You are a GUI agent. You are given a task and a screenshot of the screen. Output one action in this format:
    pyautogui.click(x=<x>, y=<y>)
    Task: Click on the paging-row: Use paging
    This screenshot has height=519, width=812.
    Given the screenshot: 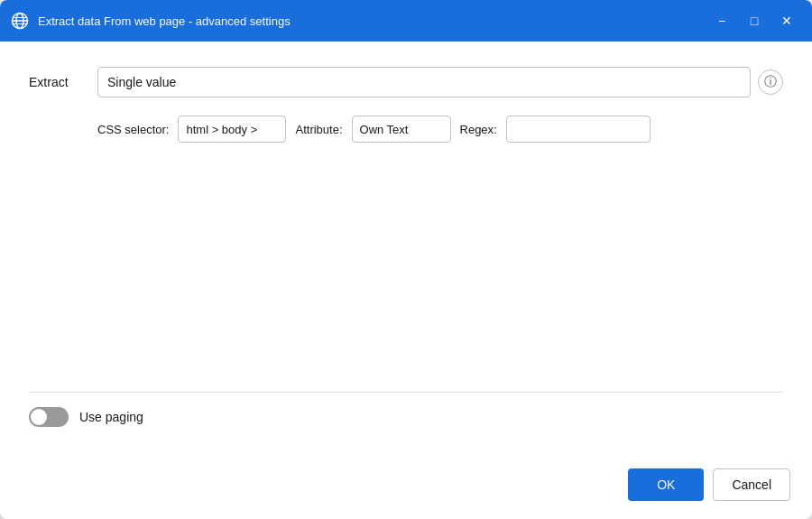 What is the action you would take?
    pyautogui.click(x=406, y=417)
    